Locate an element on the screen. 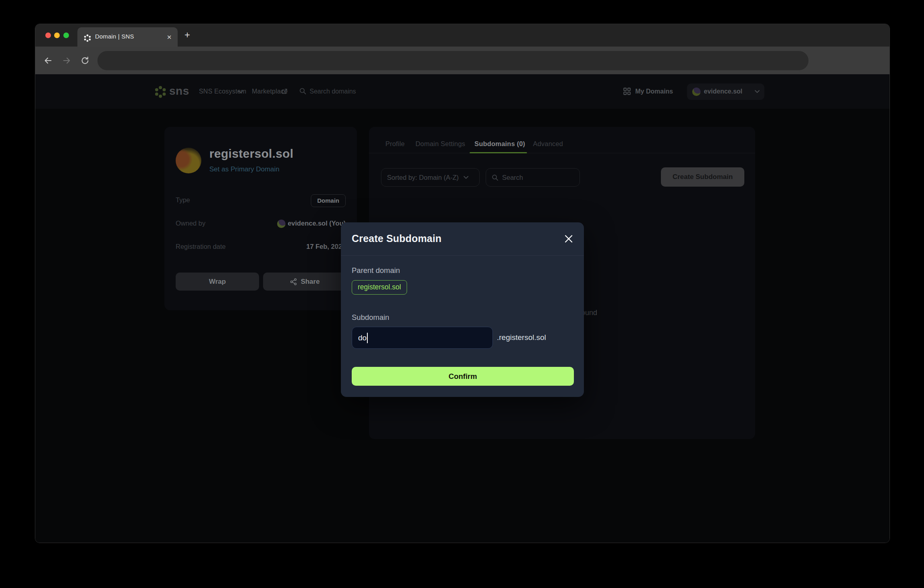 The height and width of the screenshot is (588, 924). share-icon is located at coordinates (294, 282).